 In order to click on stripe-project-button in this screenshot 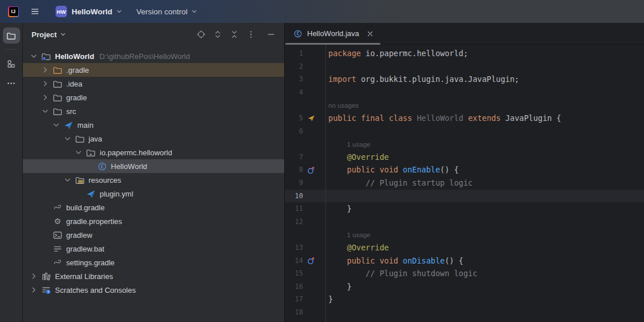, I will do `click(11, 36)`.